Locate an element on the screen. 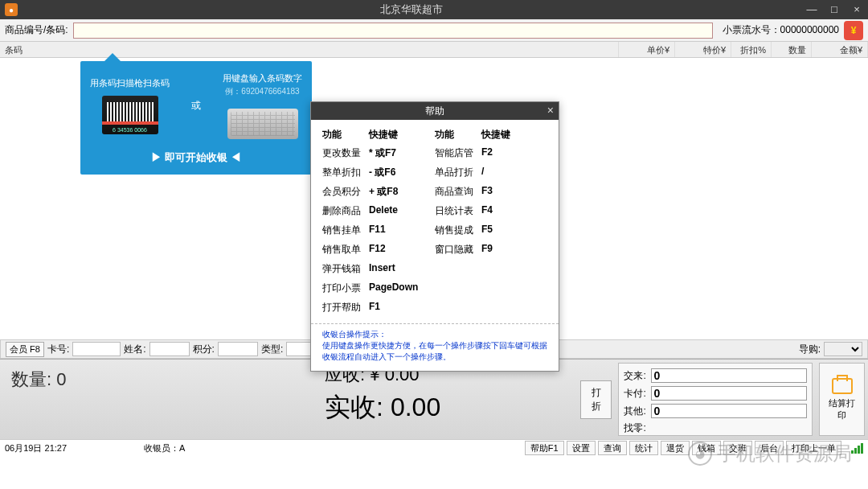 Image resolution: width=868 pixels, height=489 pixels. name-input is located at coordinates (170, 349).